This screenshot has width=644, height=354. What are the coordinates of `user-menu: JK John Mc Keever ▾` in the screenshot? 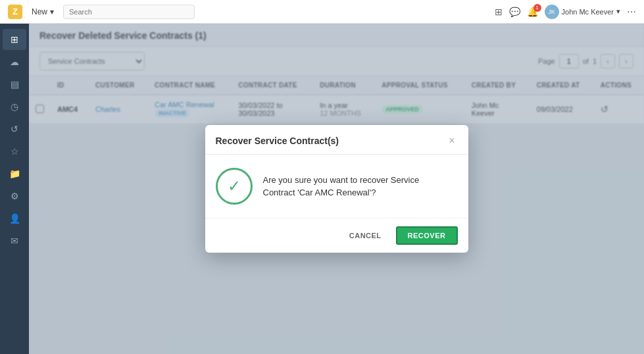 It's located at (583, 12).